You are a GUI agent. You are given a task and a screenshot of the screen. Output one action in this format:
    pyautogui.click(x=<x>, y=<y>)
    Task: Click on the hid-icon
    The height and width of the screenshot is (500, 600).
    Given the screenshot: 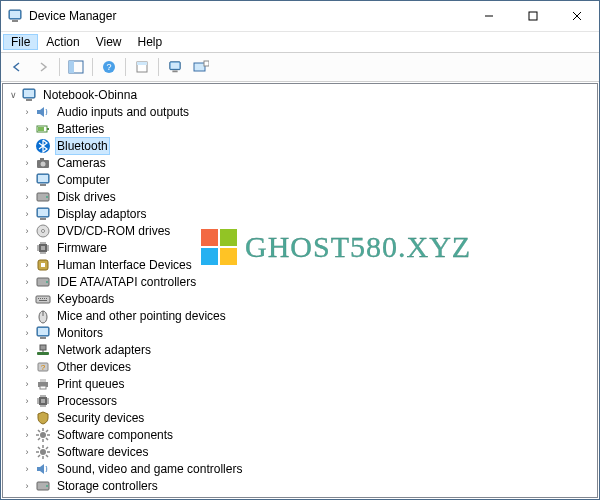 What is the action you would take?
    pyautogui.click(x=43, y=265)
    